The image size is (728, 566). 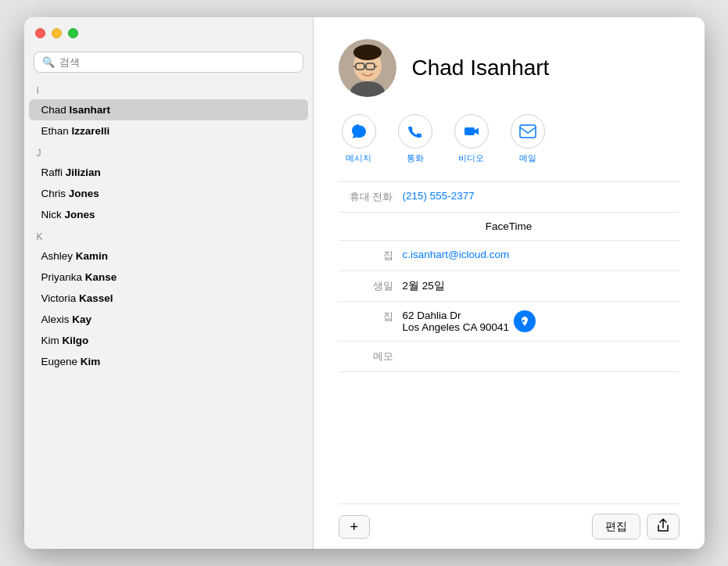 What do you see at coordinates (509, 197) in the screenshot?
I see `phone-row: 휴대 전화 (215) 555-2377` at bounding box center [509, 197].